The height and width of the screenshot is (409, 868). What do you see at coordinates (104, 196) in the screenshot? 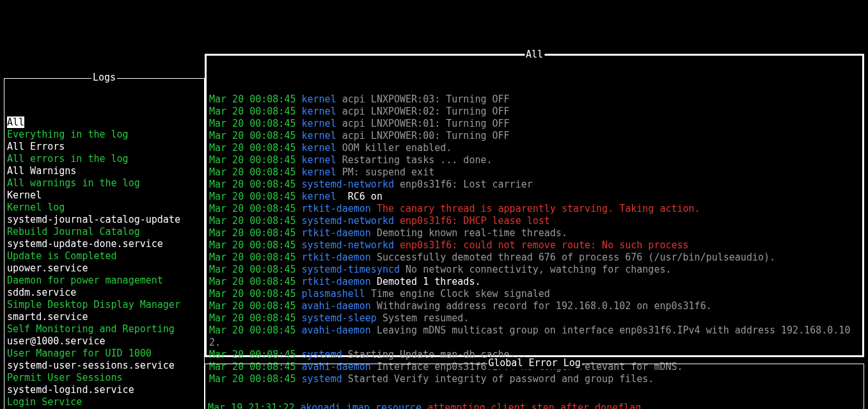
I see `filter-item: Kernel` at bounding box center [104, 196].